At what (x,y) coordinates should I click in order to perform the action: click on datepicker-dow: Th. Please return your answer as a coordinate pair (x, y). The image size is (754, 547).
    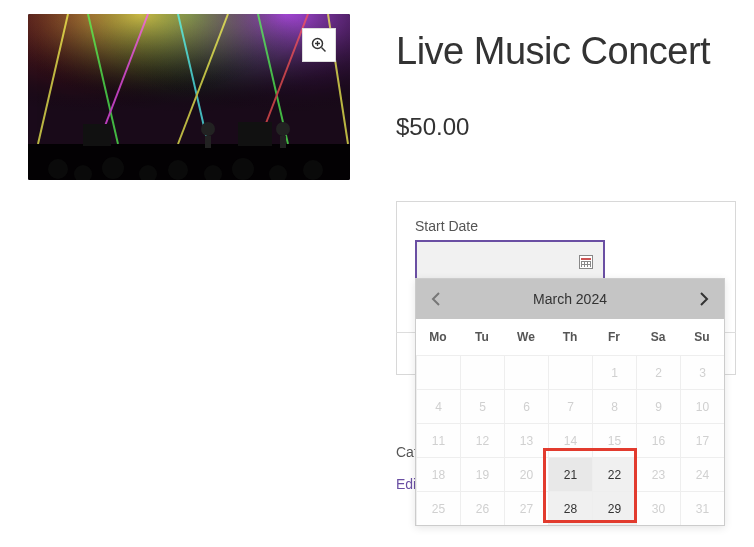
    Looking at the image, I should click on (570, 337).